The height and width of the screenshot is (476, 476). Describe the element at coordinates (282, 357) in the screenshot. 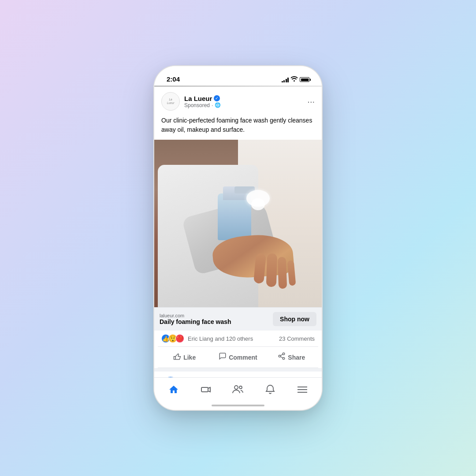

I see `share-icon` at that location.